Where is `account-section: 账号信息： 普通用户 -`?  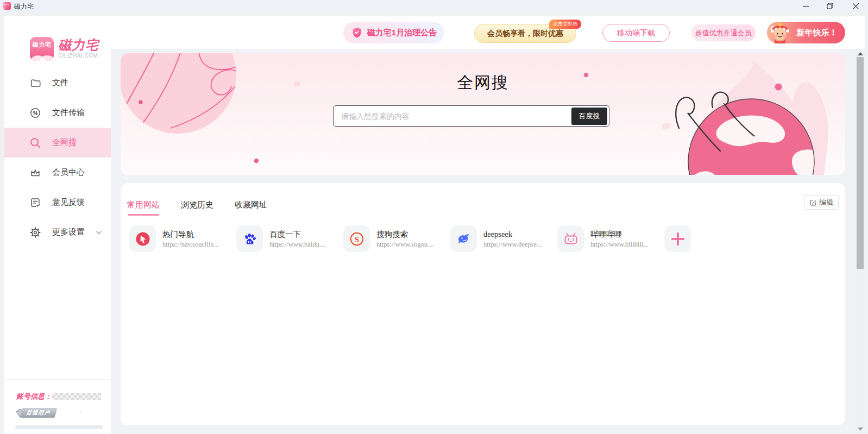 account-section: 账号信息： 普通用户 - is located at coordinates (58, 406).